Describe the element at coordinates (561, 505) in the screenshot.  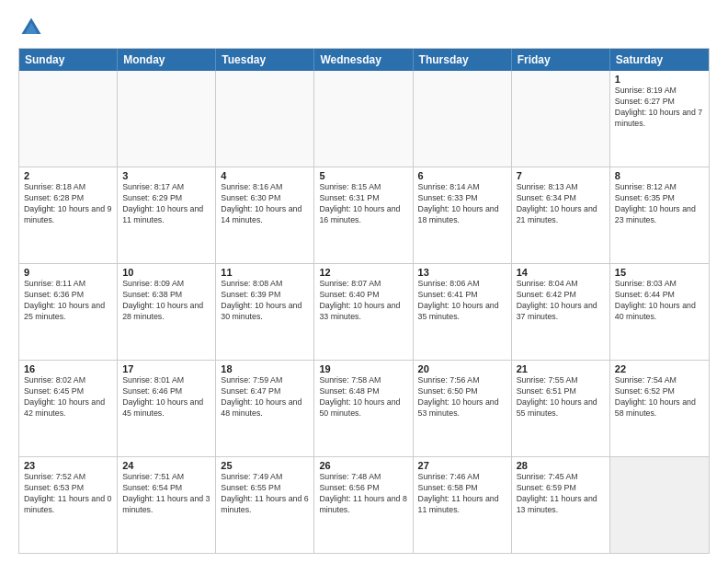
I see `cal-cell: 28Sunrise: 7:45 AM Sunset: 6:59 PM Dayli…` at that location.